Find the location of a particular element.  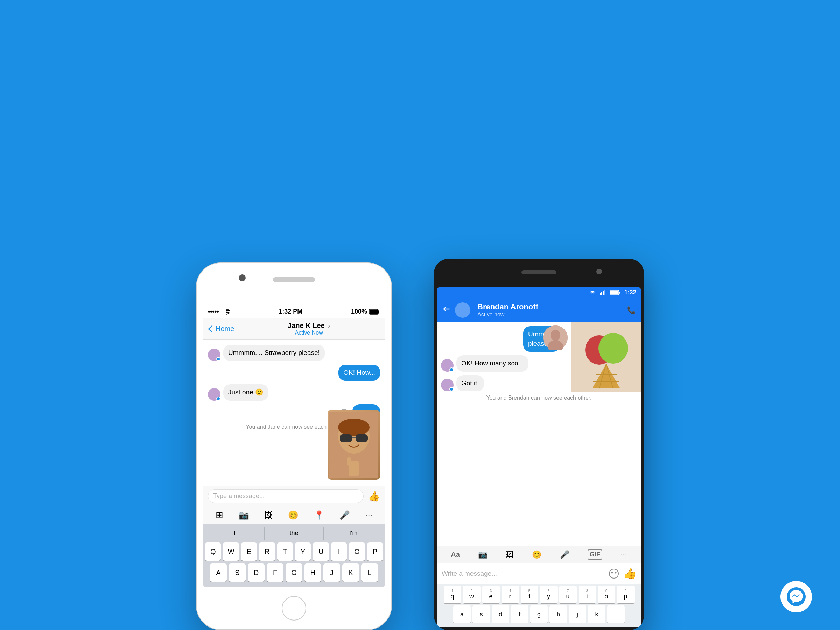

android-online-dot is located at coordinates (451, 370).